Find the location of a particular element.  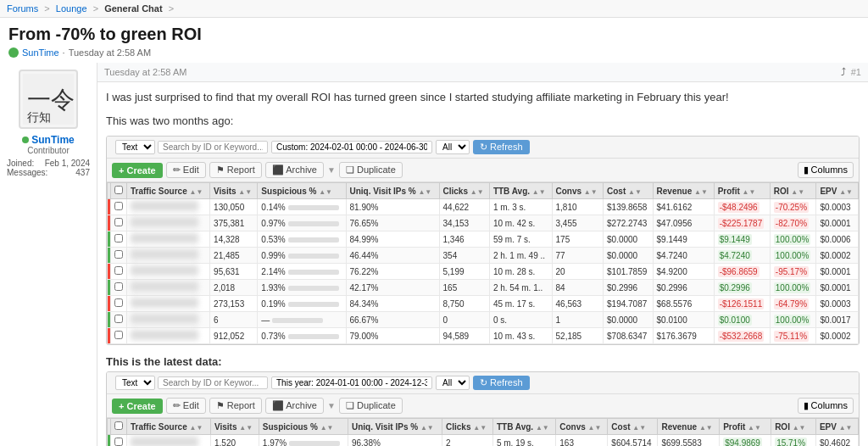

report-button-2: ⚑ Report is located at coordinates (236, 405).